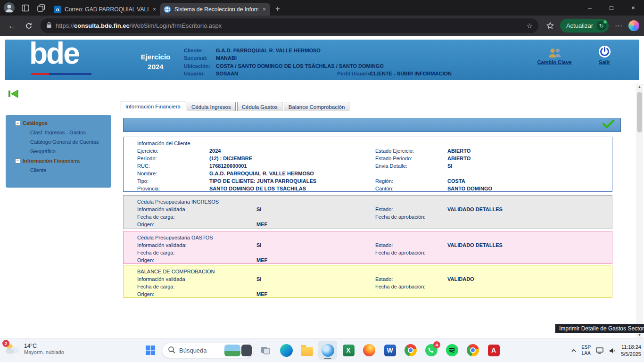 This screenshot has width=644, height=362. Describe the element at coordinates (608, 125) in the screenshot. I see `validated-check-icon` at that location.